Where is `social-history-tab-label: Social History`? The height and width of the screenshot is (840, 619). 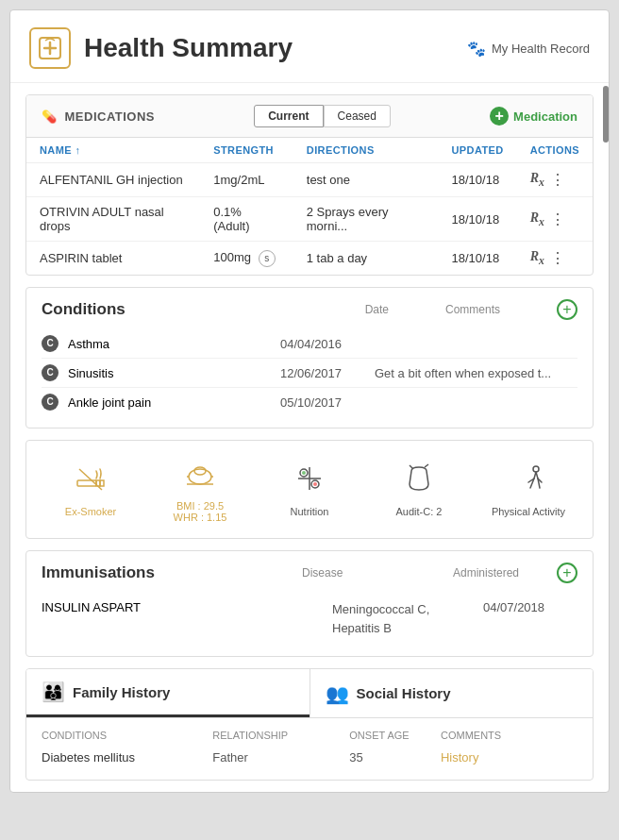 social-history-tab-label: Social History is located at coordinates (404, 693).